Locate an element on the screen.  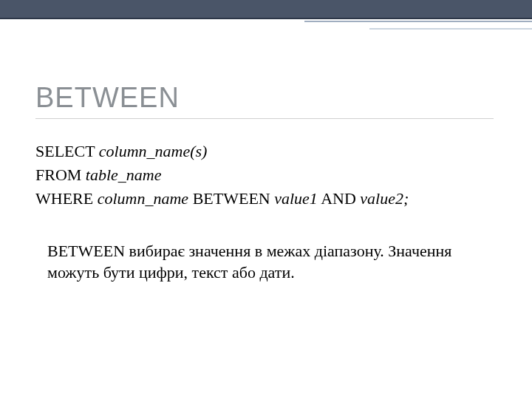
sql-line-2: FROM table_name is located at coordinates (269, 175).